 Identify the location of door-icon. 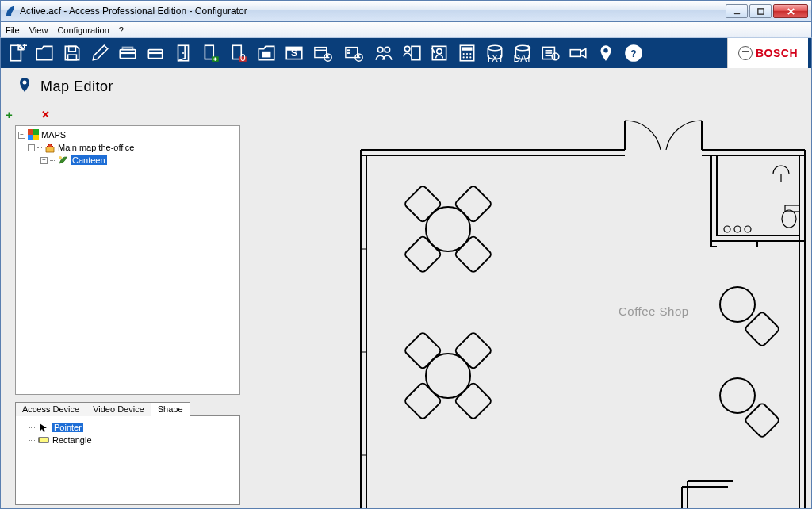
(183, 53).